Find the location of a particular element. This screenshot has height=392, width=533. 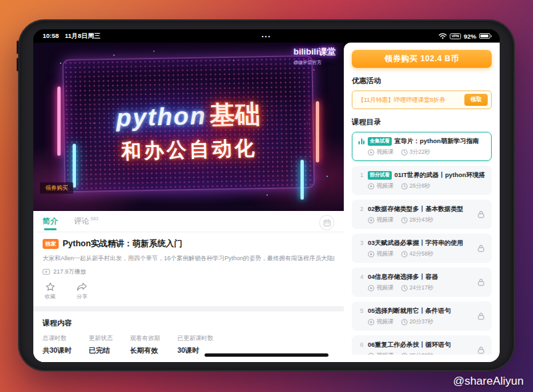

status-date: 11月8日周三 is located at coordinates (83, 36).